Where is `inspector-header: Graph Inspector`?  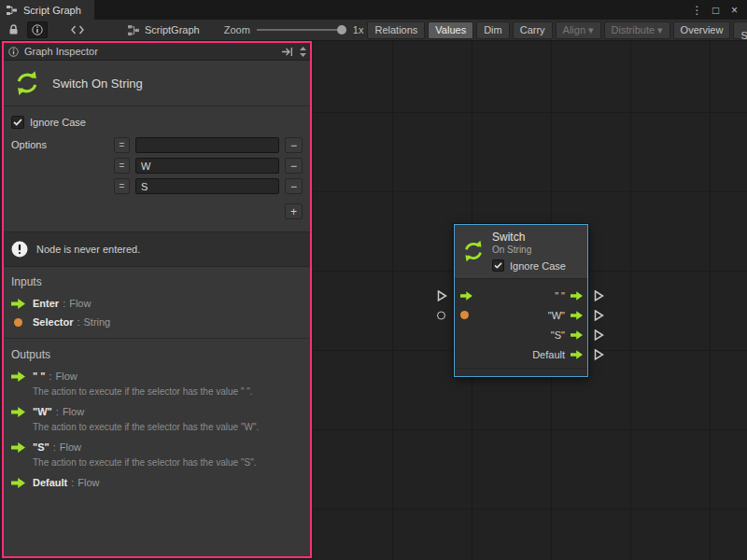 inspector-header: Graph Inspector is located at coordinates (157, 52).